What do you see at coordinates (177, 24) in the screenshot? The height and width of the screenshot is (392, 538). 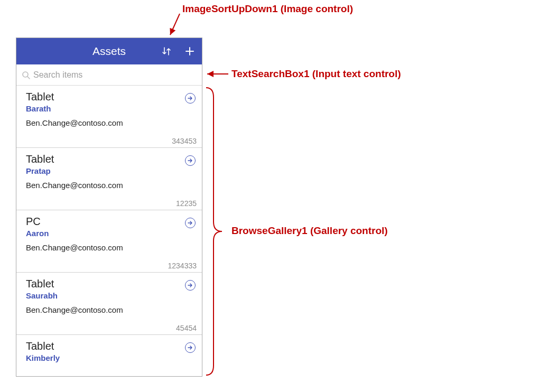 I see `annotation-arrow-top` at bounding box center [177, 24].